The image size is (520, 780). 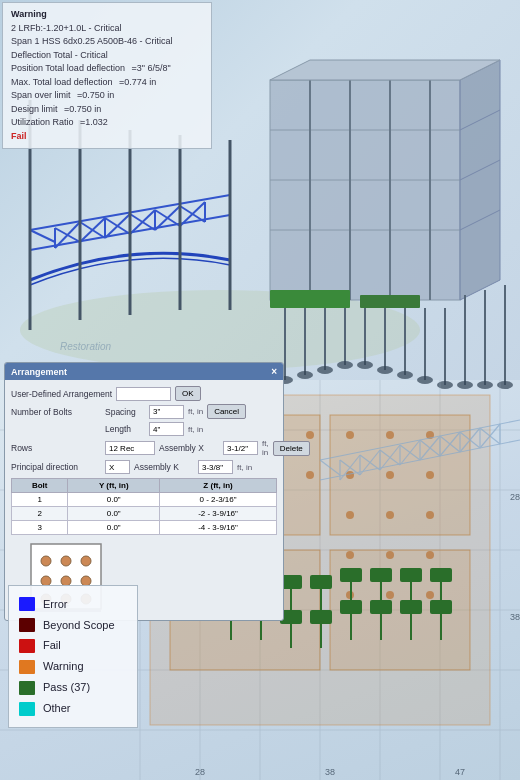 I want to click on rows-input, so click(x=130, y=448).